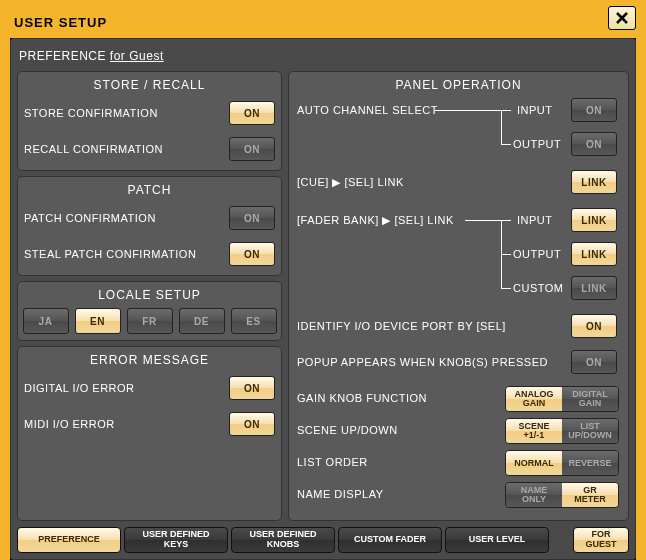 The image size is (646, 560). I want to click on store-recall-panel: STORE / RECALL STORE CONFIRMATION ON REC…, so click(150, 121).